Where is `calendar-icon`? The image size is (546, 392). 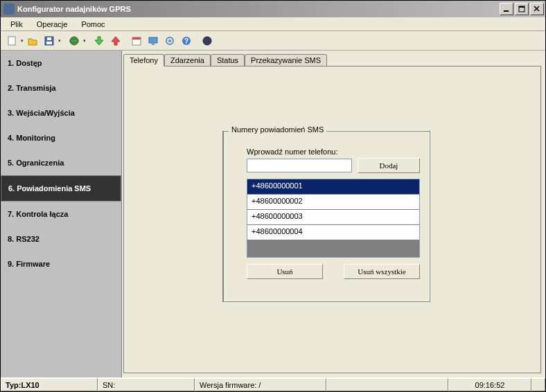 calendar-icon is located at coordinates (136, 41).